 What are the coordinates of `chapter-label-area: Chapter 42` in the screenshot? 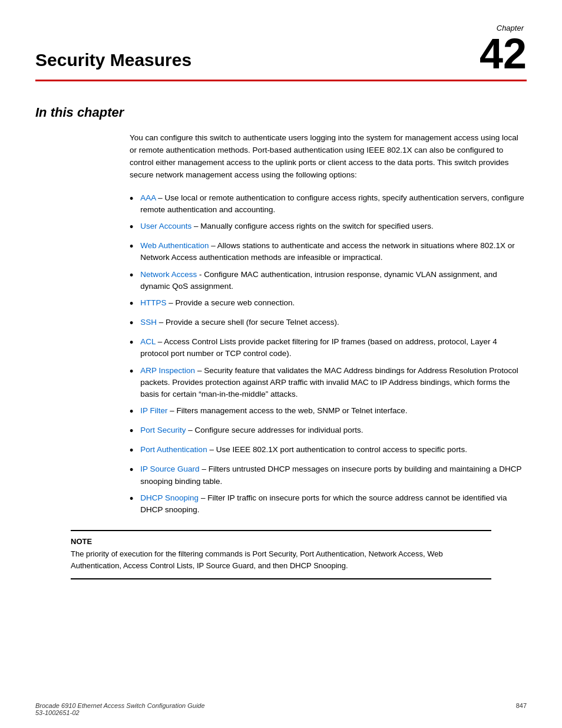 It's located at (503, 50).